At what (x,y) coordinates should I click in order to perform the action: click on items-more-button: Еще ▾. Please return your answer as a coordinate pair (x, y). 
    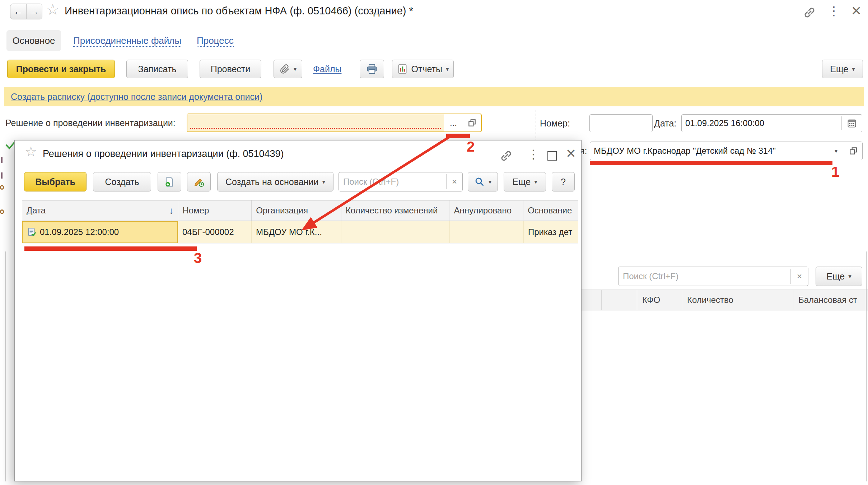
    Looking at the image, I should click on (839, 276).